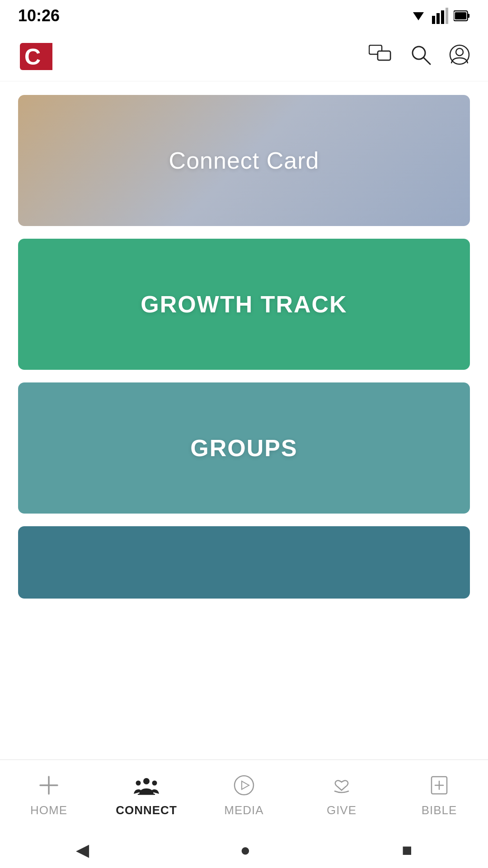  Describe the element at coordinates (419, 56) in the screenshot. I see `header-actions` at that location.